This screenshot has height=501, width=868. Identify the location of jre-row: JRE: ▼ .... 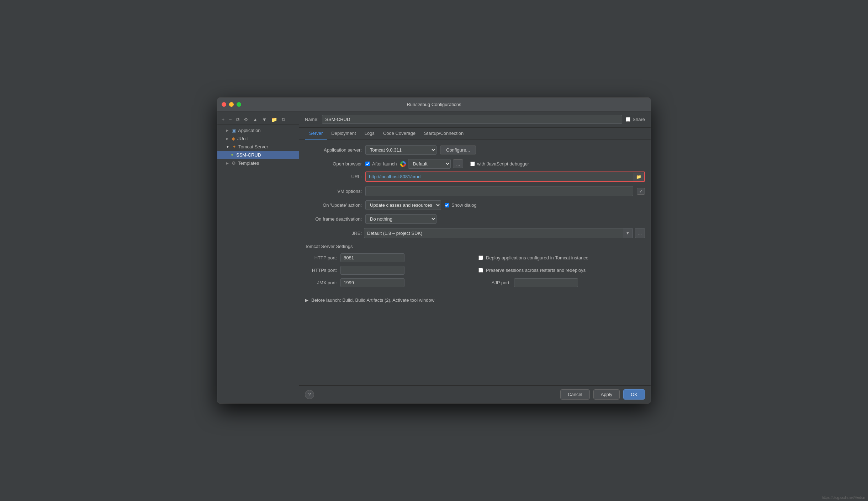
(475, 233).